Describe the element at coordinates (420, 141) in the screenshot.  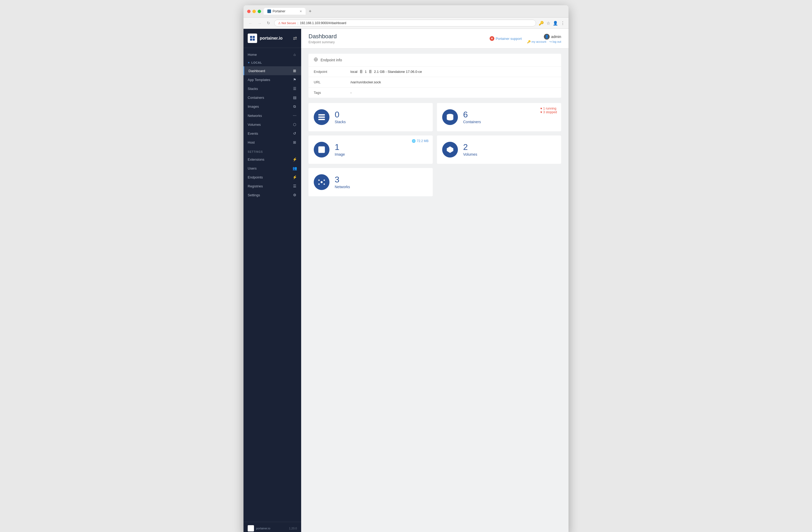
I see `images-meta: 🌐 72.2 MB` at that location.